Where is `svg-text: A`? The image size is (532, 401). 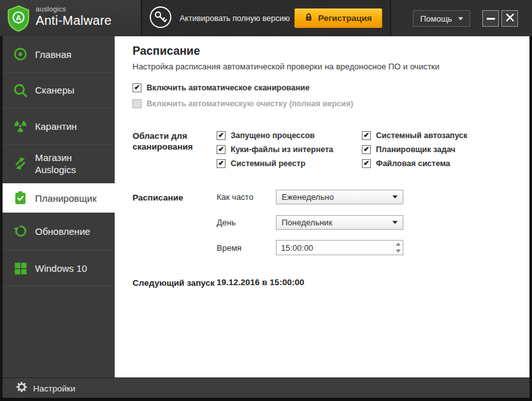
svg-text: A is located at coordinates (19, 18).